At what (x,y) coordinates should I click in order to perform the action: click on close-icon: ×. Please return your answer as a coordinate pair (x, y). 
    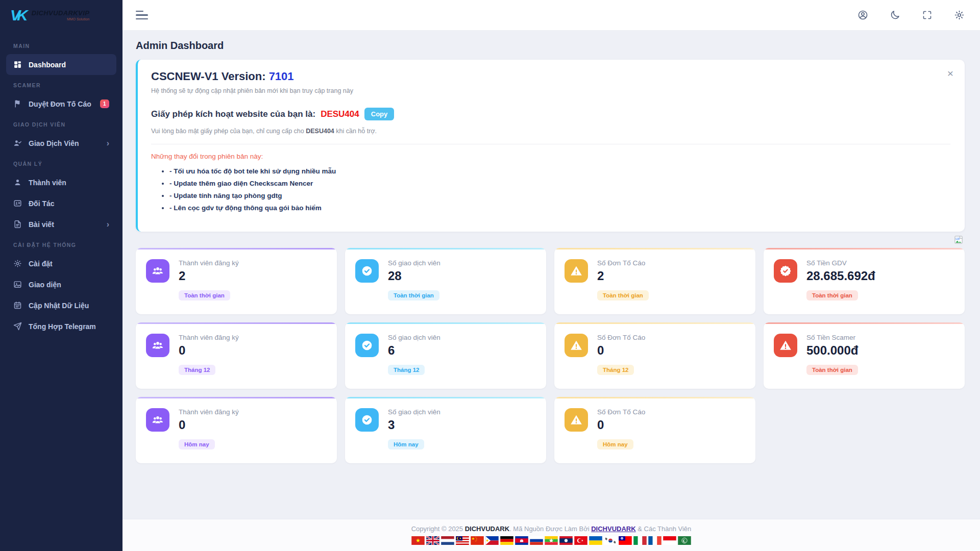
    Looking at the image, I should click on (950, 73).